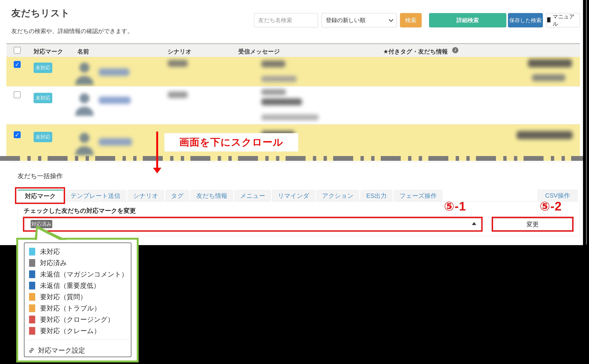 This screenshot has height=364, width=589. Describe the element at coordinates (338, 196) in the screenshot. I see `tab-action: アクション` at that location.